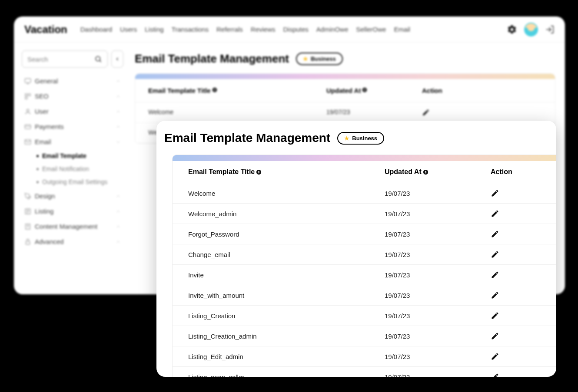 The height and width of the screenshot is (392, 578). What do you see at coordinates (28, 211) in the screenshot?
I see `list-icon` at bounding box center [28, 211].